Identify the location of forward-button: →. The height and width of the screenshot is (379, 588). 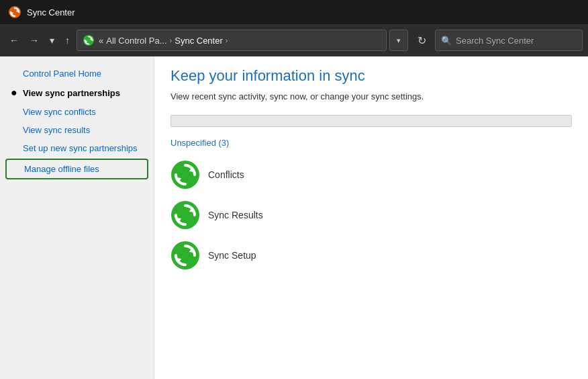
(34, 40).